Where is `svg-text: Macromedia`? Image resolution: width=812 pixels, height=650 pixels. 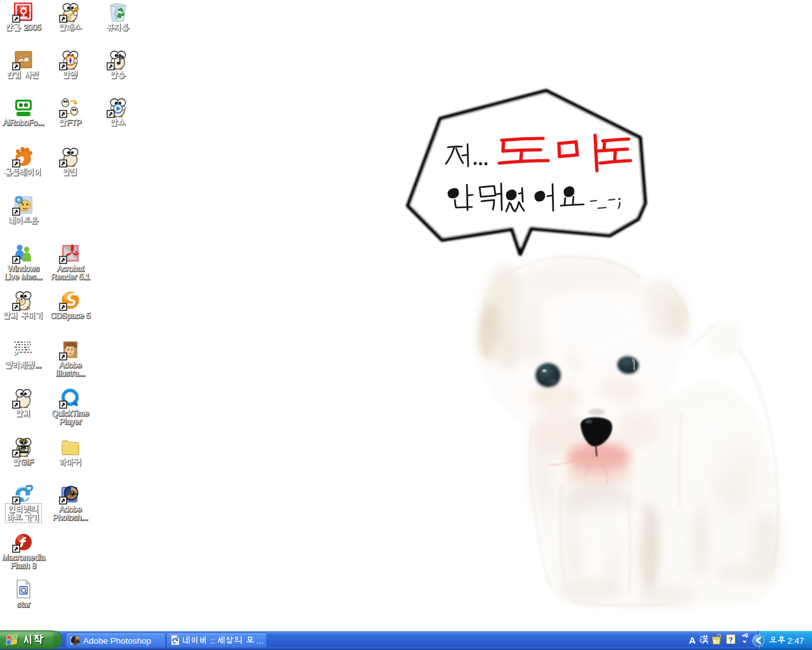
svg-text: Macromedia is located at coordinates (23, 557).